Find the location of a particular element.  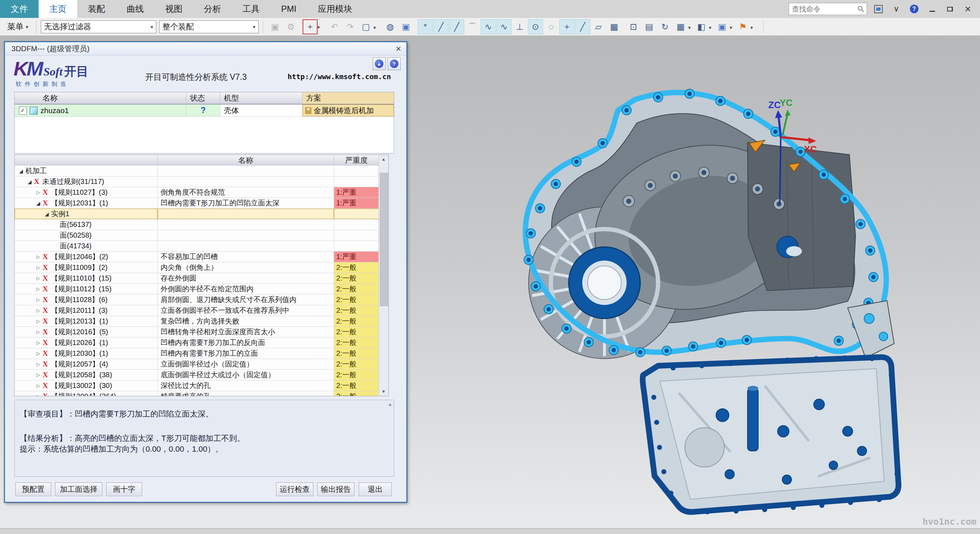

tab-PMI: PMI is located at coordinates (289, 9).